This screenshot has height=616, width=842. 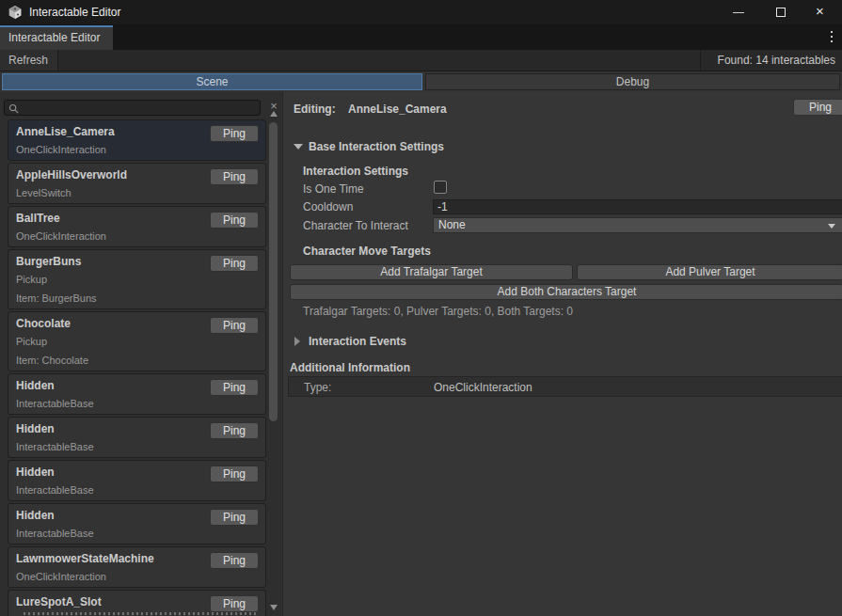 What do you see at coordinates (297, 341) in the screenshot?
I see `foldout-closed-icon` at bounding box center [297, 341].